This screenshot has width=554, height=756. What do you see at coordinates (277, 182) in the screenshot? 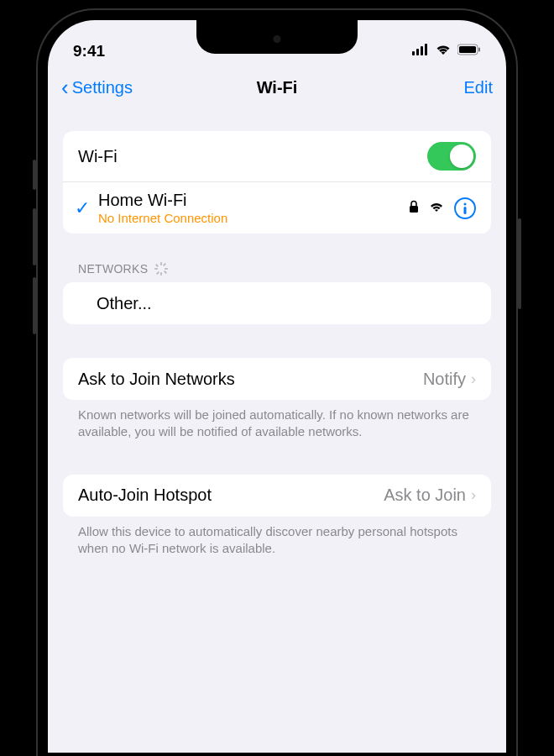
I see `wifi-section: Wi-Fi ✓ Home Wi-Fi No Internet Connectio…` at bounding box center [277, 182].